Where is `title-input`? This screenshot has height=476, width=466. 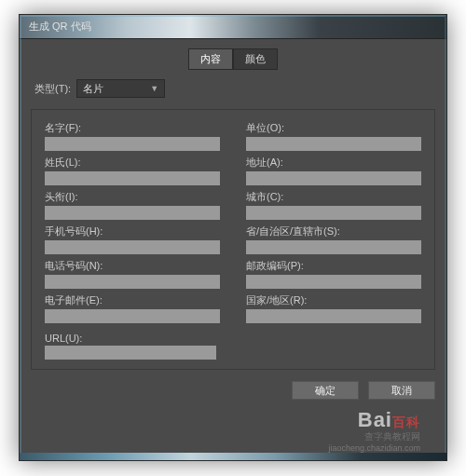 title-input is located at coordinates (132, 212).